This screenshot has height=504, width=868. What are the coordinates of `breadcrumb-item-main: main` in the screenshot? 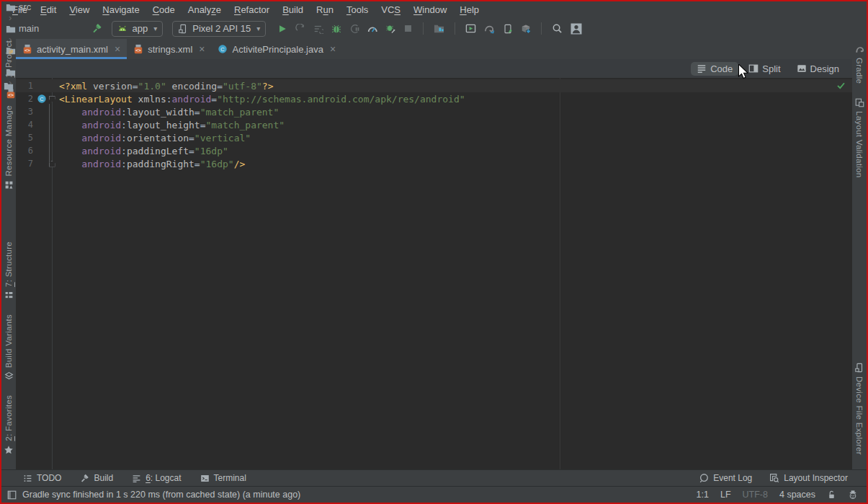 It's located at (45, 29).